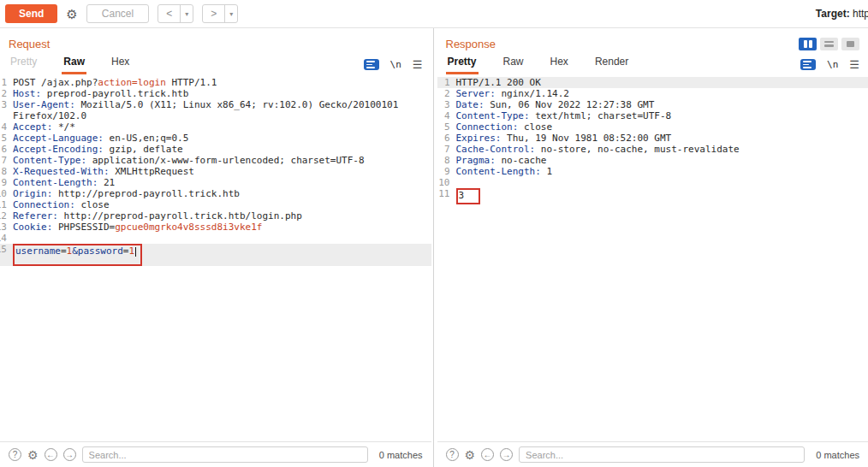 The width and height of the screenshot is (868, 467). What do you see at coordinates (216, 139) in the screenshot?
I see `editor-line: 5Accept-Language: en-US,en;q=0.5` at bounding box center [216, 139].